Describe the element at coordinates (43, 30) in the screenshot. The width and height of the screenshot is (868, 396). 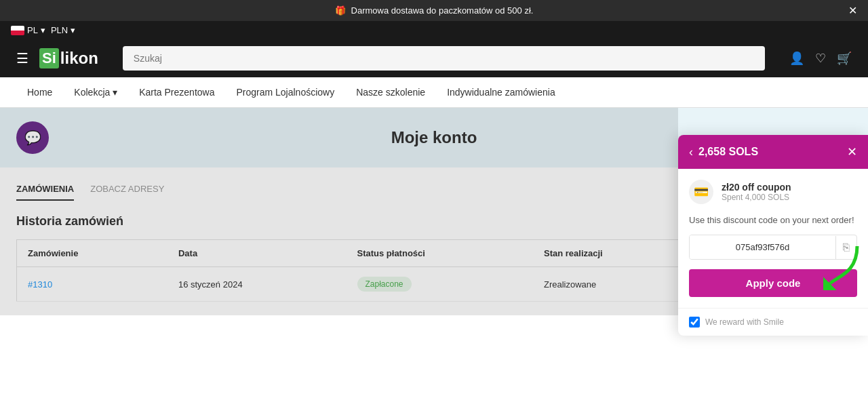
I see `language-selector: PL ▾ PLN ▾` at that location.